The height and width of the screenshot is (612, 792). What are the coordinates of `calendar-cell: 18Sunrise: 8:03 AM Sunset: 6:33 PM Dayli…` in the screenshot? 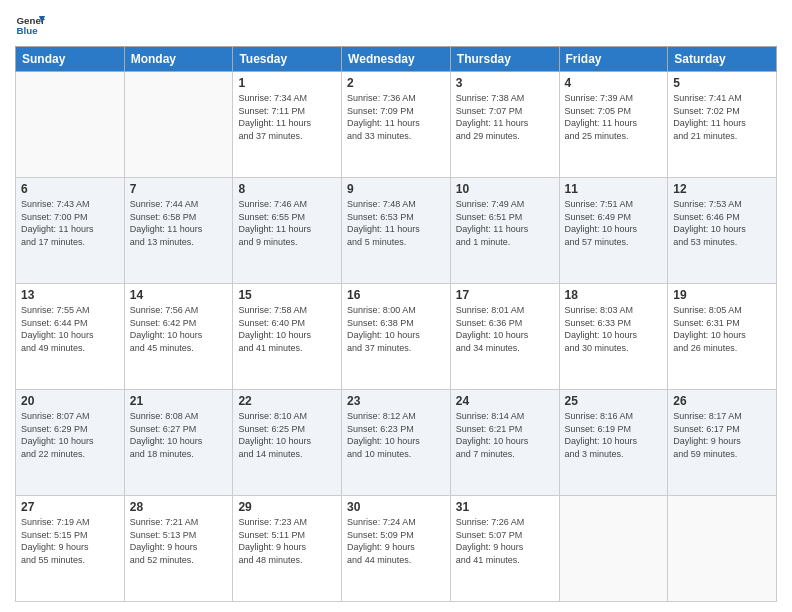 It's located at (614, 337).